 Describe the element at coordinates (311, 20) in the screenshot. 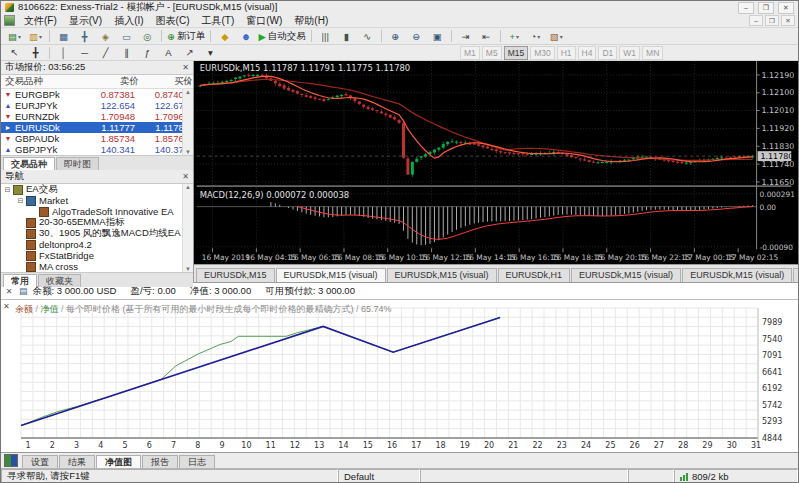

I see `menu-help: 帮助(H)` at that location.